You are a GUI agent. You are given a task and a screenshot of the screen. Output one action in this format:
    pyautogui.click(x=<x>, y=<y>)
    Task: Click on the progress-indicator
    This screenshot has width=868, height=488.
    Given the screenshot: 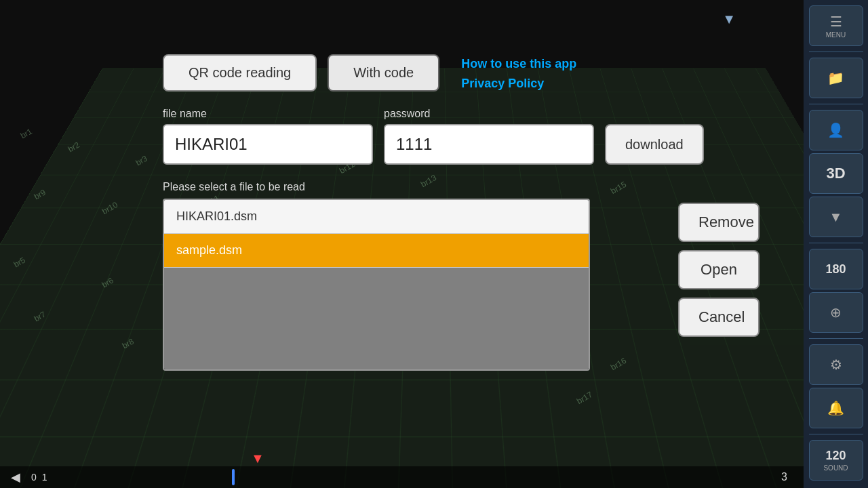 What is the action you would take?
    pyautogui.click(x=233, y=477)
    